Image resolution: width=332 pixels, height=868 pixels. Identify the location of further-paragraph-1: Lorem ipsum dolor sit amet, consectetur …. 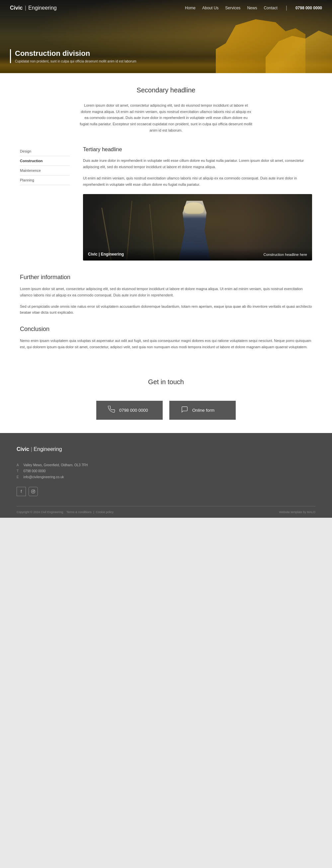
(166, 292).